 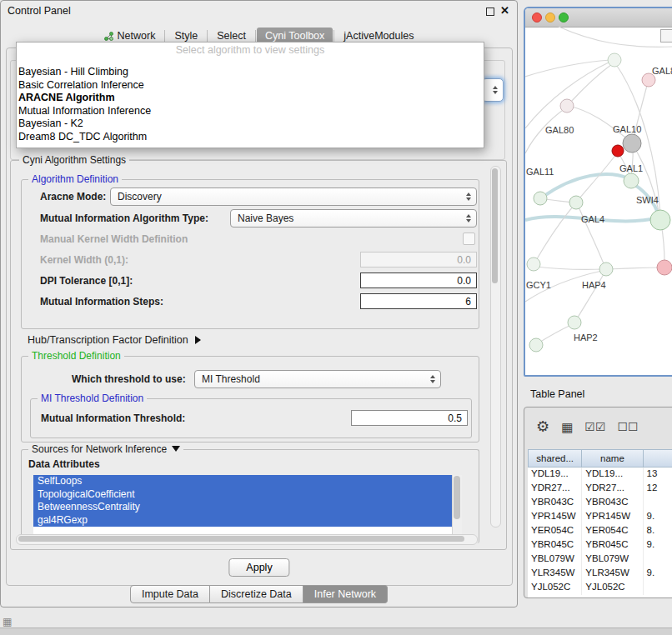 I want to click on attribute-item-betweennesscentrality: BetweennessCentrality, so click(x=243, y=508).